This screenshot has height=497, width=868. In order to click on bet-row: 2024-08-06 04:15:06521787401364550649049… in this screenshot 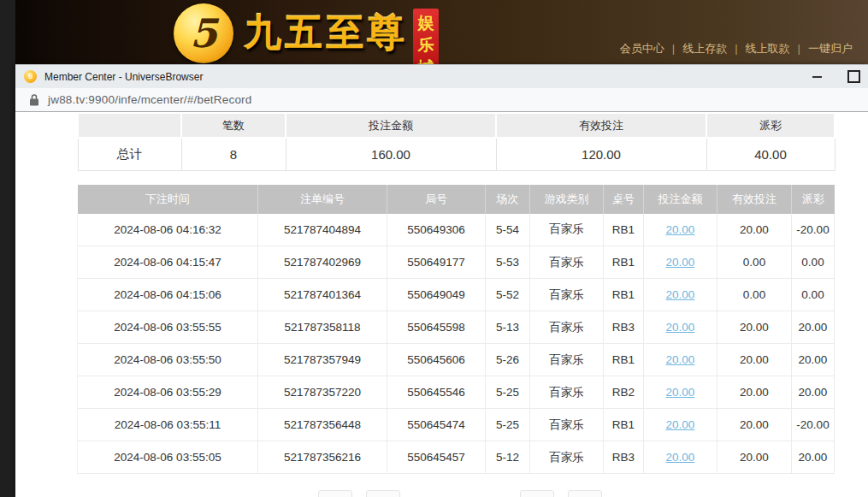, I will do `click(457, 295)`.